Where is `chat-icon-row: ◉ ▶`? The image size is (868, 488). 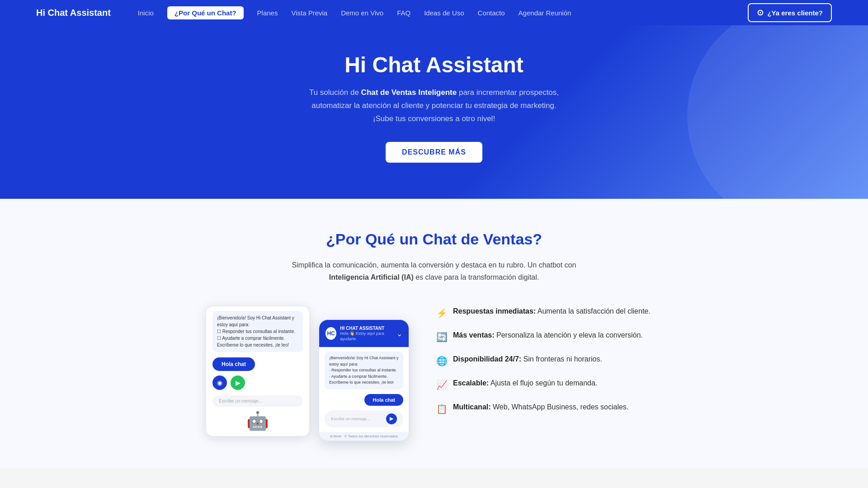 chat-icon-row: ◉ ▶ is located at coordinates (258, 383).